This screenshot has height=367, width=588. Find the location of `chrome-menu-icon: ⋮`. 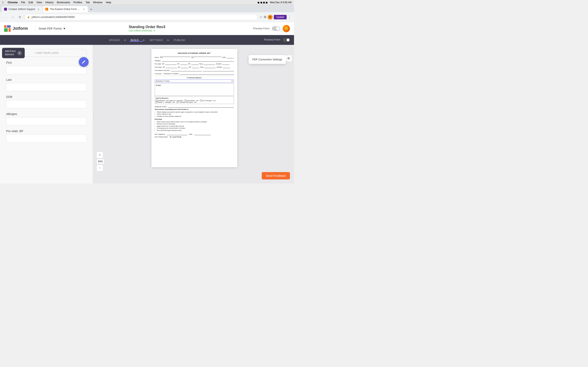

chrome-menu-icon: ⋮ is located at coordinates (290, 17).